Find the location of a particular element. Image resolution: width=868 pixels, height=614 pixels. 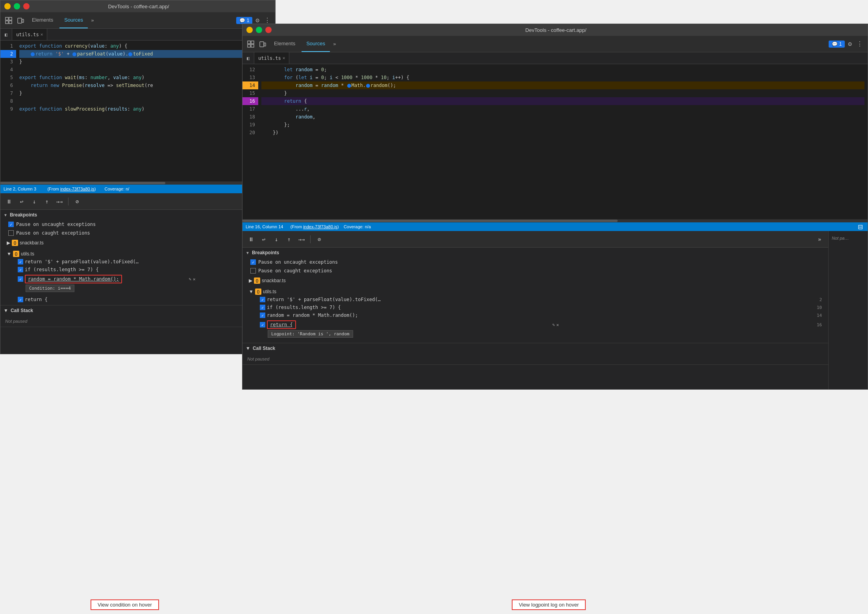

logpoint-tooltip: Logpoint: 'Random is ', random is located at coordinates (310, 334).